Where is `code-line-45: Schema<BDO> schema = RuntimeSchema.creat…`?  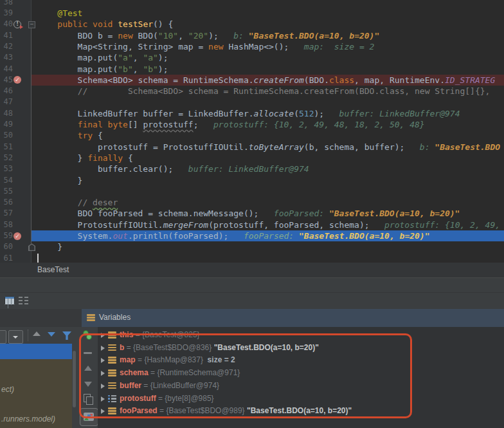 code-line-45: Schema<BDO> schema = RuntimeSchema.creat… is located at coordinates (267, 80).